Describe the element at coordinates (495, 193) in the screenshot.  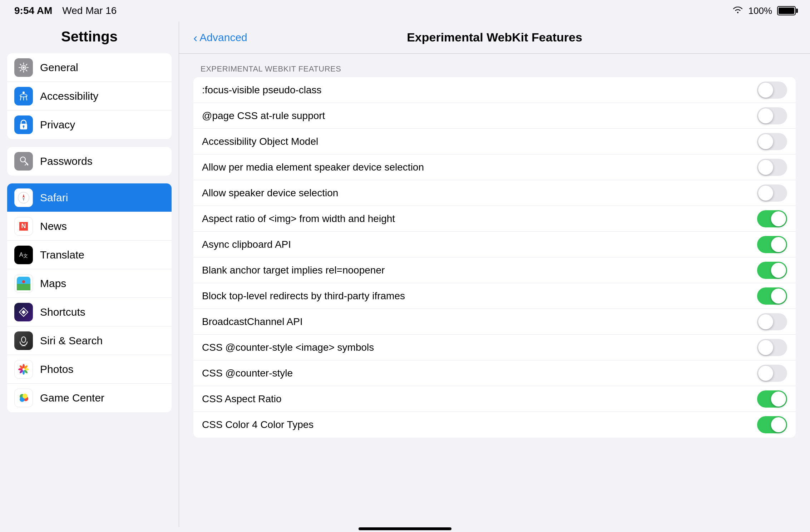
I see `feature-item: Allow speaker device selection` at that location.